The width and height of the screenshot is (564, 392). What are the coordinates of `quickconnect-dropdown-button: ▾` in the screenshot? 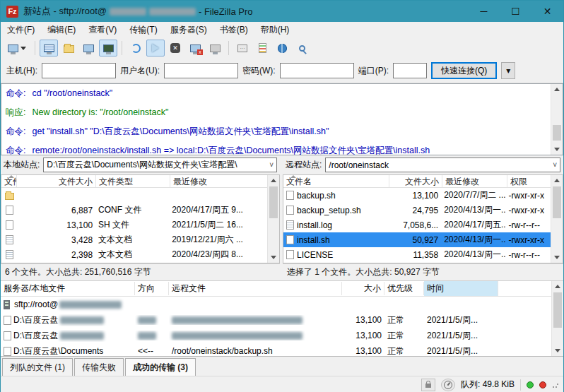 It's located at (508, 71).